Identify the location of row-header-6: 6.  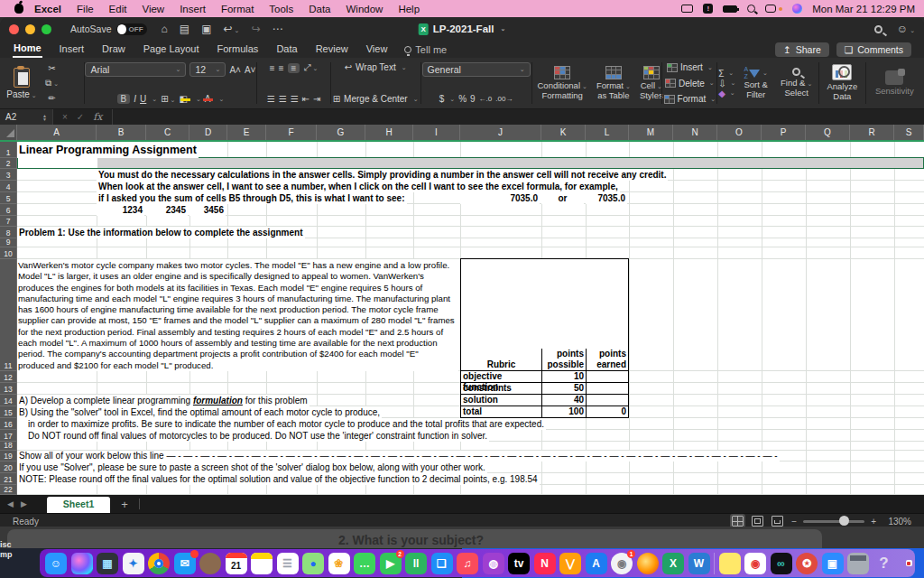
(9, 210).